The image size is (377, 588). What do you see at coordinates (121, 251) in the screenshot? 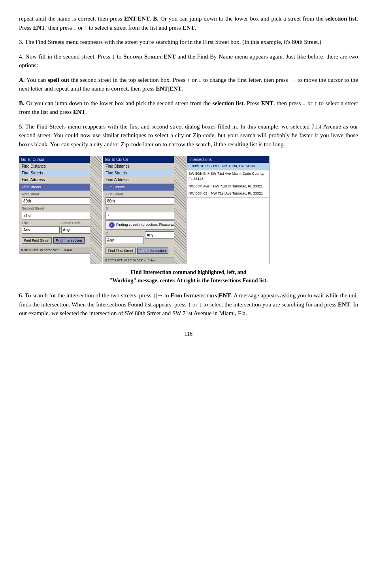
I see `find-first-street-btn-center: Find First Street` at bounding box center [121, 251].